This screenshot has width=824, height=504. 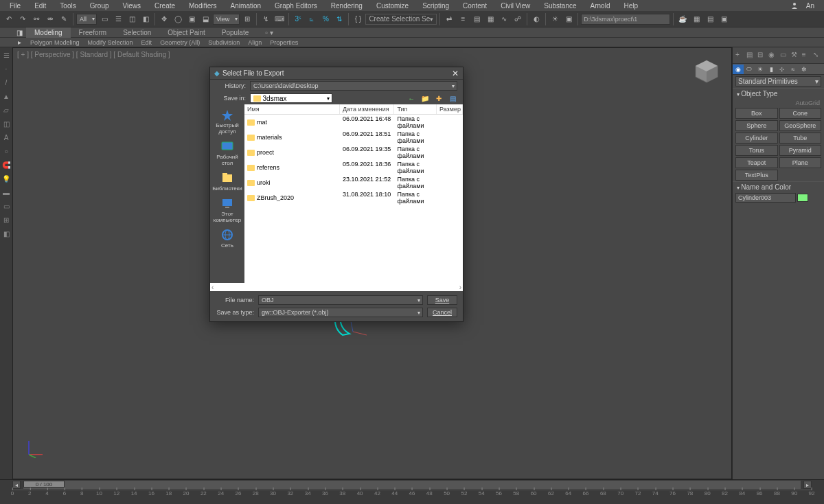 I want to click on btn-tube: Tube, so click(x=801, y=138).